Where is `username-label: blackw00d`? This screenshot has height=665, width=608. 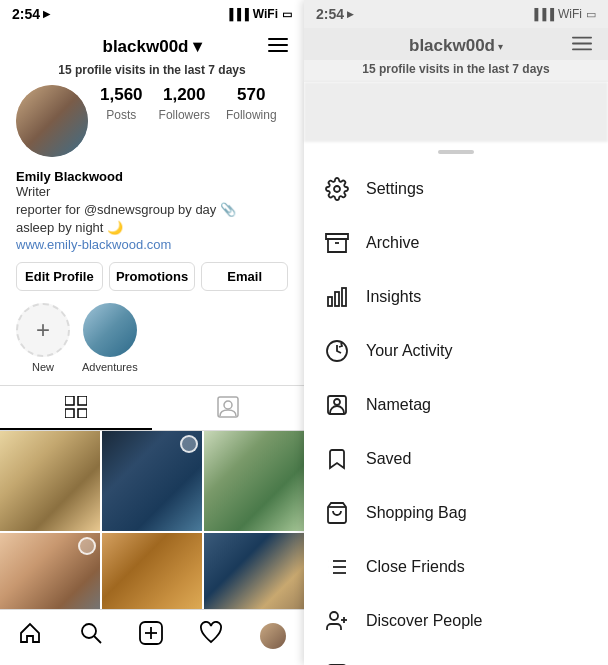 username-label: blackw00d is located at coordinates (146, 47).